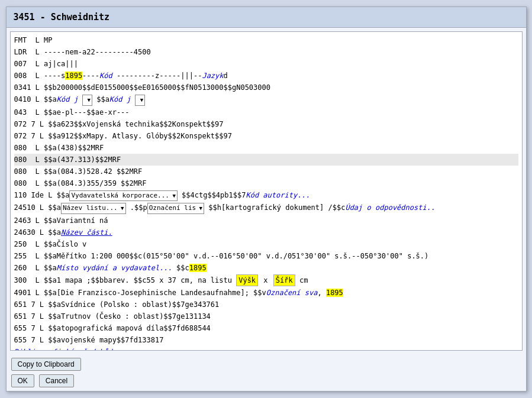  I want to click on oznaceni-sva-link-4901: Označení sva, so click(292, 293).